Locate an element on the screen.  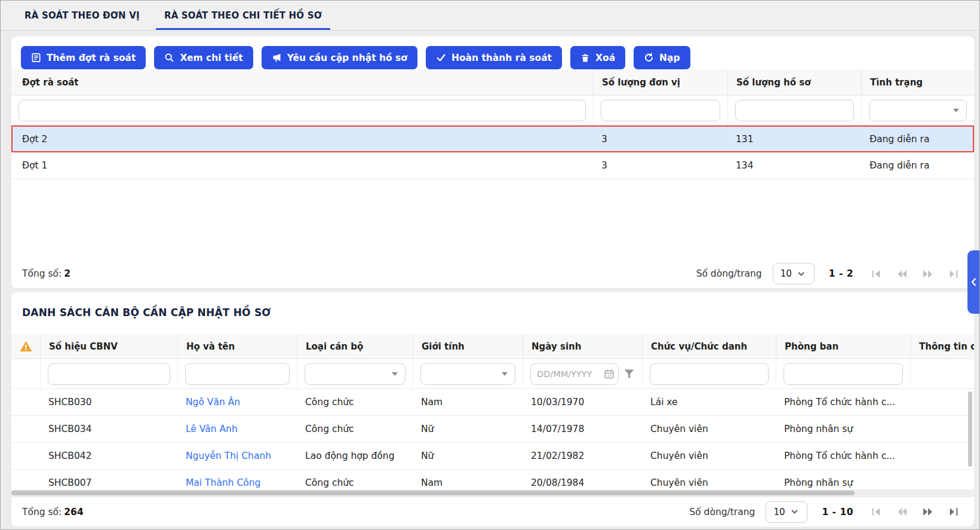
staff-code: SHCB007 is located at coordinates (109, 479).